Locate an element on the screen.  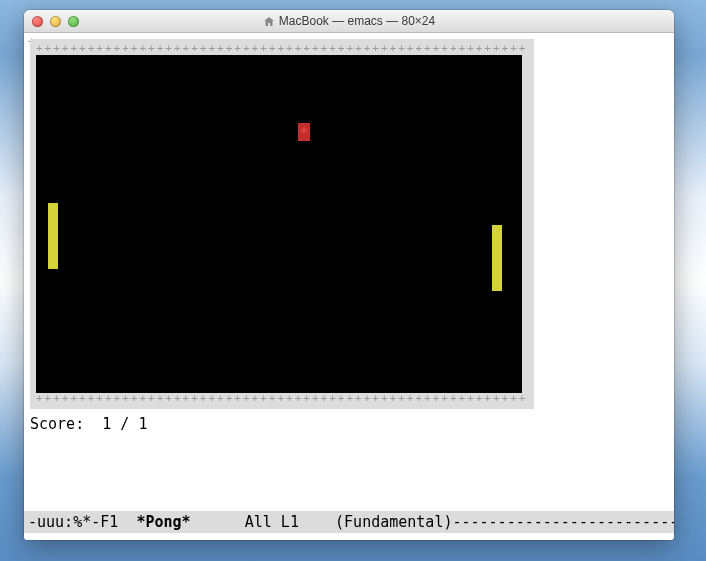
score-label: Score: is located at coordinates (66, 424).